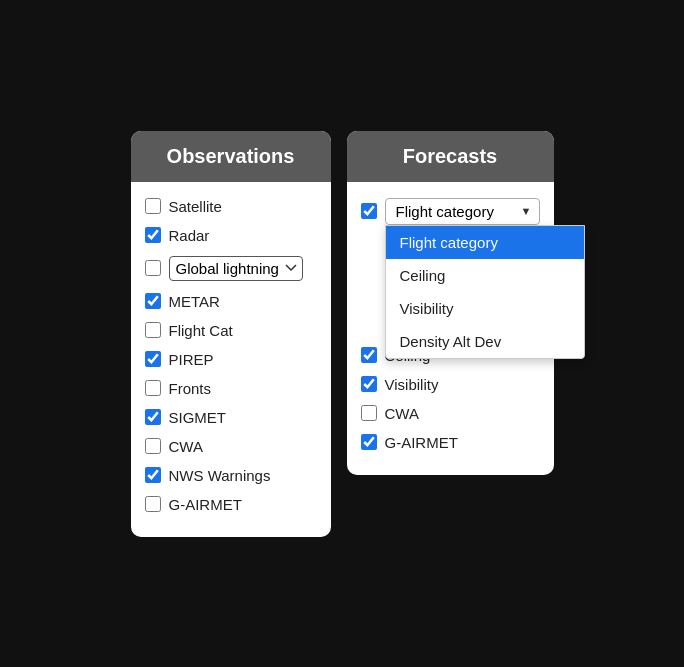 This screenshot has height=667, width=684. I want to click on obs-item-pirep: PIREP, so click(231, 360).